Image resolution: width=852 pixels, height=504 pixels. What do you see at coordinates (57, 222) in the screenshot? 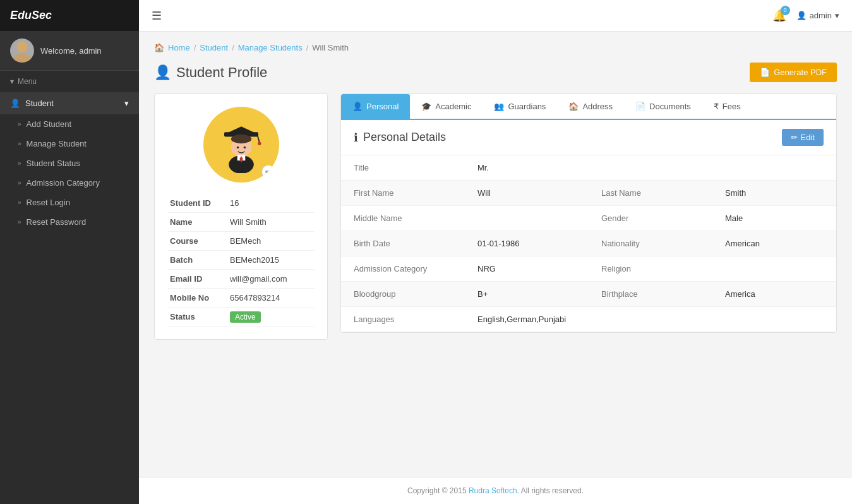
I see `sidebar-item-label: Reset Password` at bounding box center [57, 222].